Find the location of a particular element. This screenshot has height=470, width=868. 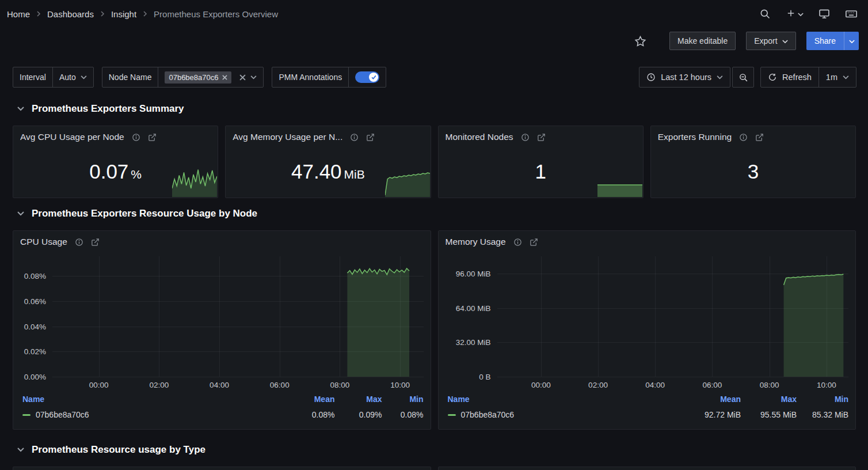

pmm-annotations-cell is located at coordinates (367, 77).